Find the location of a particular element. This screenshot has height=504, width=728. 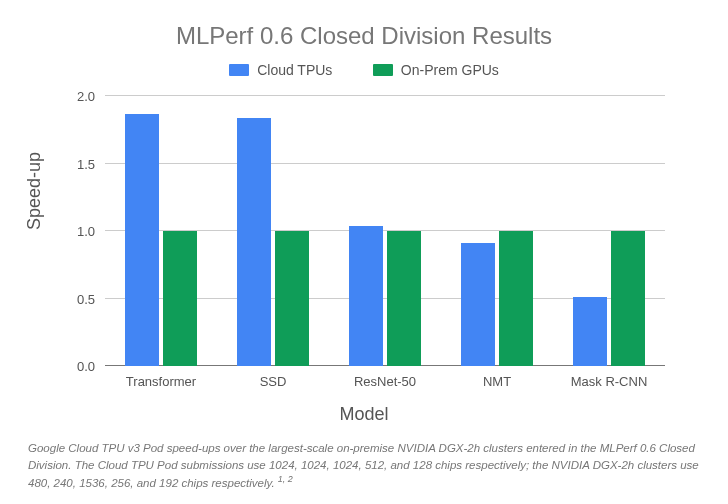

legend-swatch-on-prem-gpus is located at coordinates (383, 70).